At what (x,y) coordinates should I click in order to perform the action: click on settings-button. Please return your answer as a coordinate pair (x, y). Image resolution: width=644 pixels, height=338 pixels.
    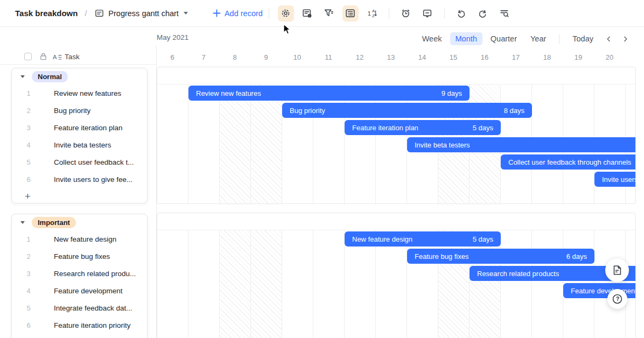
    Looking at the image, I should click on (286, 13).